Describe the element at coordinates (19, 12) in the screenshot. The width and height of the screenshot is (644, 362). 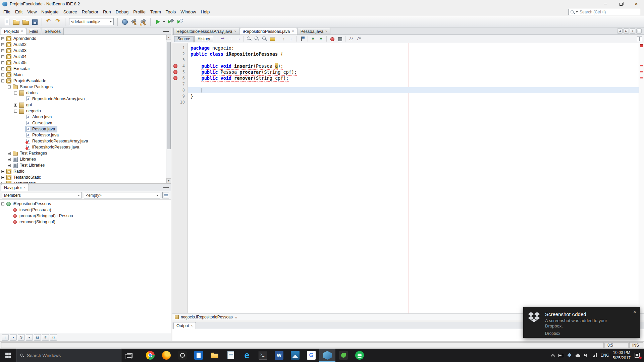
I see `menu-edit: Edit` at that location.